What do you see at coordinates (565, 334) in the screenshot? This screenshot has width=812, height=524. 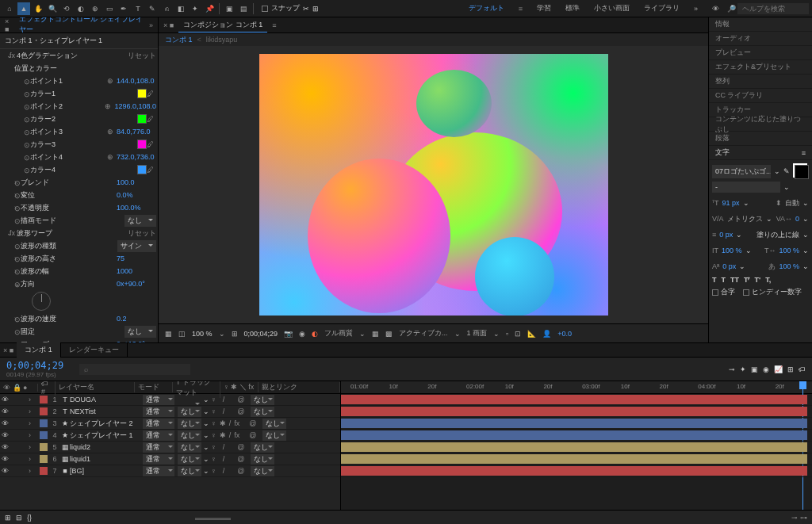 I see `exposure-value: +0.0` at bounding box center [565, 334].